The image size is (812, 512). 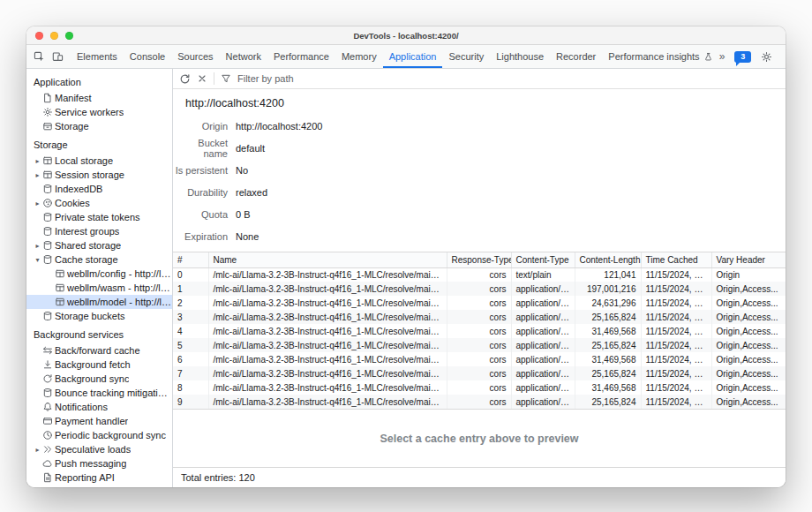 What do you see at coordinates (607, 260) in the screenshot?
I see `column-header-content-length: Content-Length` at bounding box center [607, 260].